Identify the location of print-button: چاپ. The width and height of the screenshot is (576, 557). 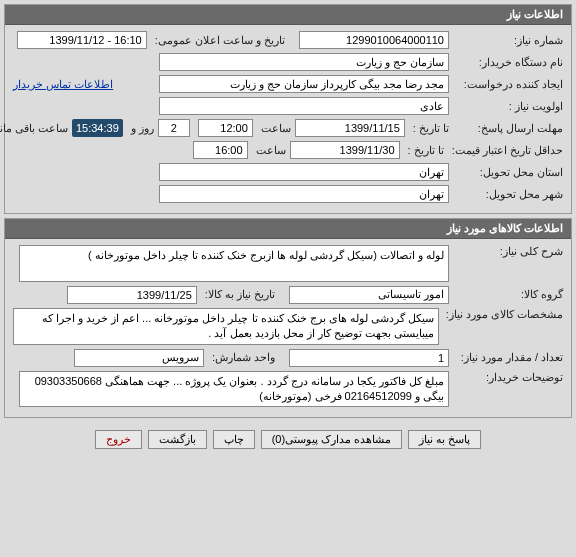
(234, 440).